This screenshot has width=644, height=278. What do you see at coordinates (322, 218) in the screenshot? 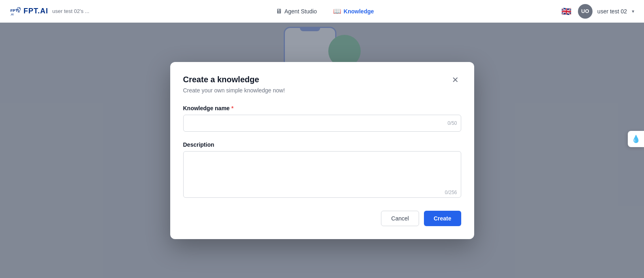
I see `modal-footer: Cancel Create` at bounding box center [322, 218].